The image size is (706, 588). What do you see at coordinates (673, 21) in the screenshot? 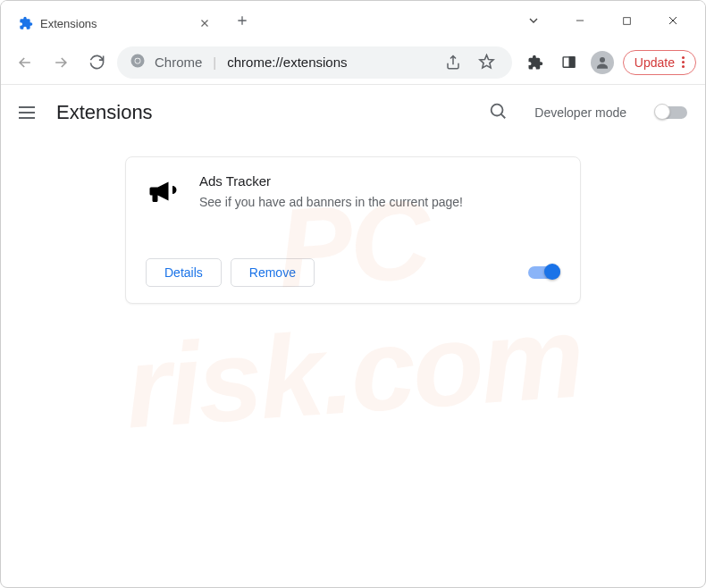
I see `close-window-button` at bounding box center [673, 21].